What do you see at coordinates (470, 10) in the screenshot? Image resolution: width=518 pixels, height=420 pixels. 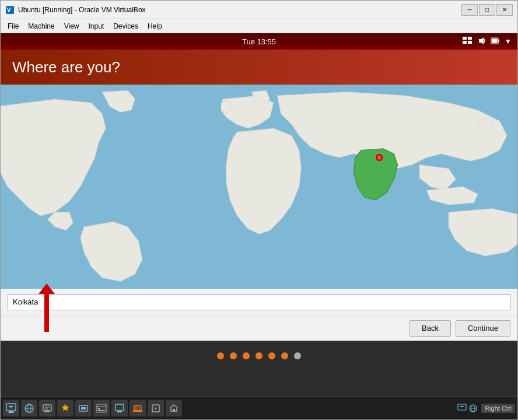 I see `minimize-button: ─` at bounding box center [470, 10].